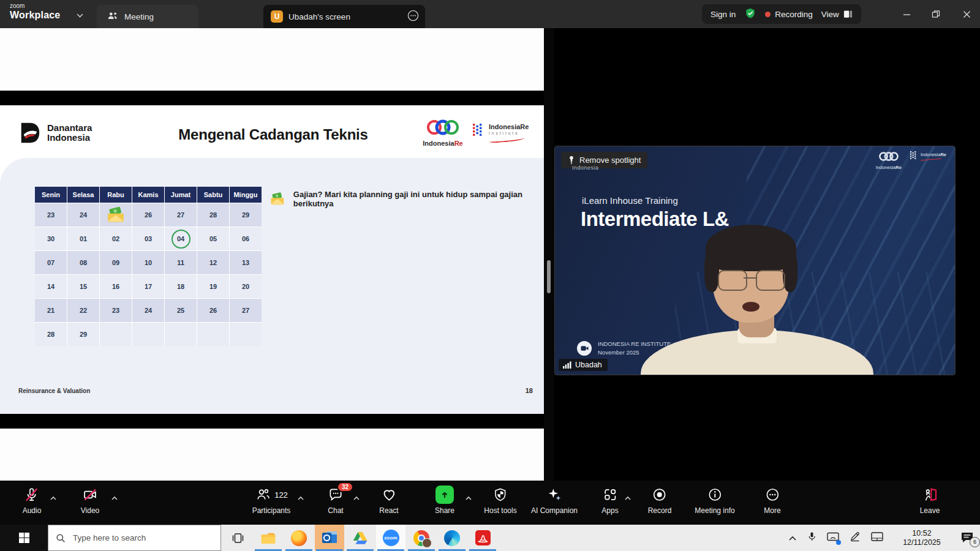 The width and height of the screenshot is (980, 551). Describe the element at coordinates (757, 300) in the screenshot. I see `participant-person` at that location.